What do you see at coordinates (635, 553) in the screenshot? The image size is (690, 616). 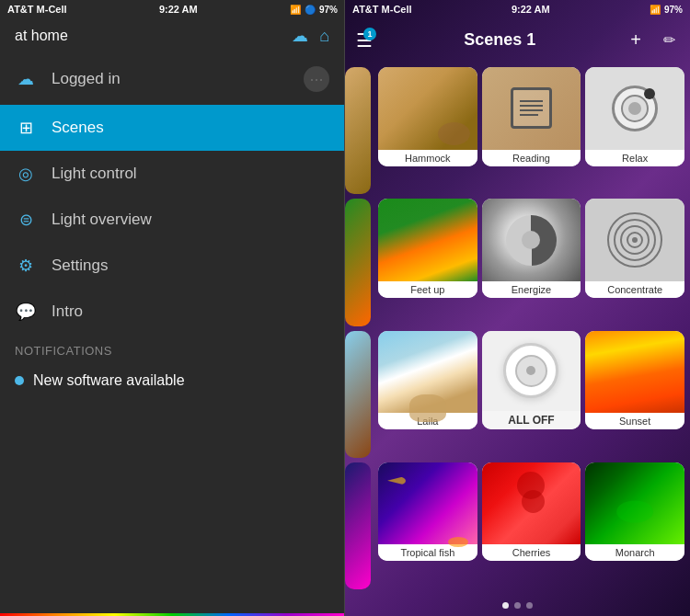 I see `monarch-label: Monarch` at bounding box center [635, 553].